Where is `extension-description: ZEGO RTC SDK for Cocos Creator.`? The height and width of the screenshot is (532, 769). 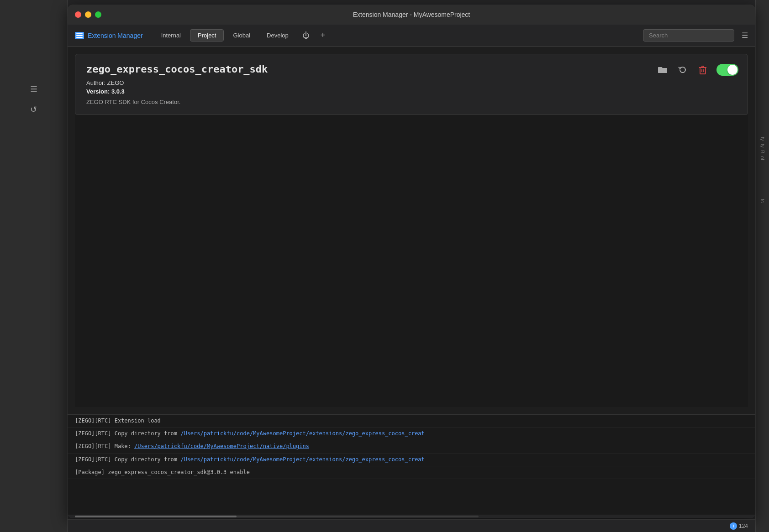
extension-description: ZEGO RTC SDK for Cocos Creator. is located at coordinates (411, 102).